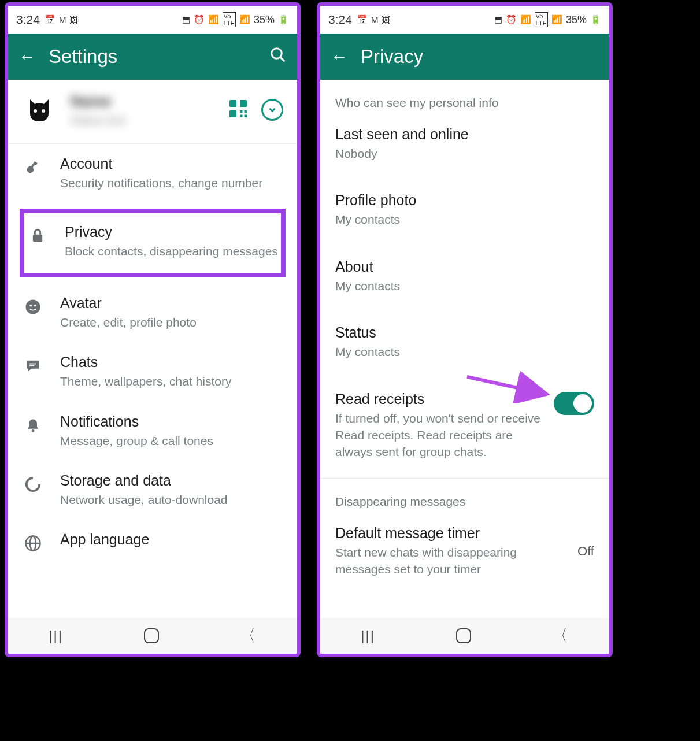 The image size is (700, 741). I want to click on settings-item-language: App language, so click(153, 538).